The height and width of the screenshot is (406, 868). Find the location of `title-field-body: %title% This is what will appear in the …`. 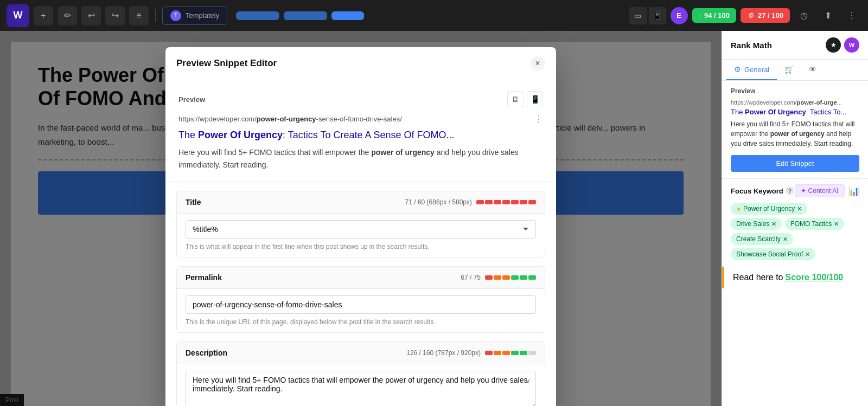

title-field-body: %title% This is what will appear in the … is located at coordinates (361, 235).